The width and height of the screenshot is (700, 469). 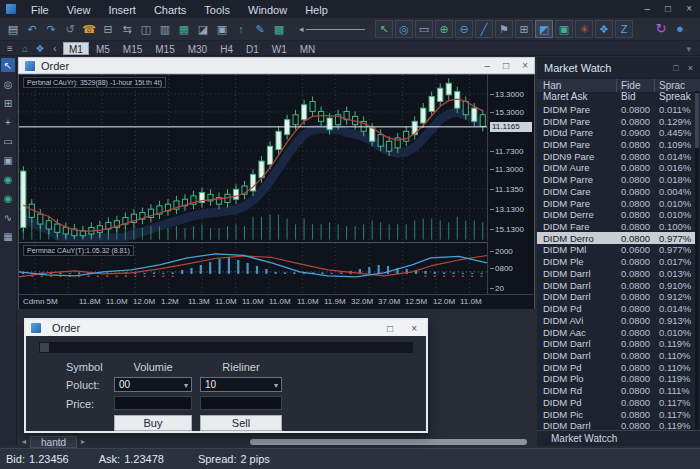 I want to click on shift-chart-icon: ⇆, so click(x=127, y=29).